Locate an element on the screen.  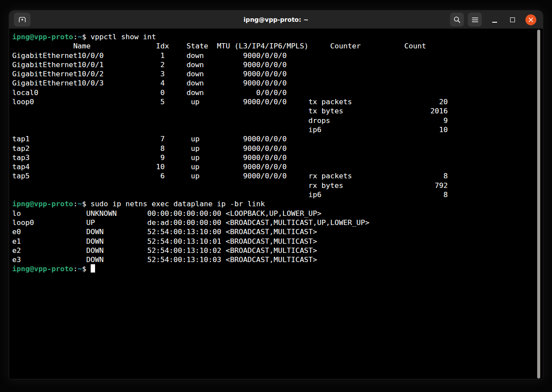
terminal-text-fg: 10 is located at coordinates (443, 130).